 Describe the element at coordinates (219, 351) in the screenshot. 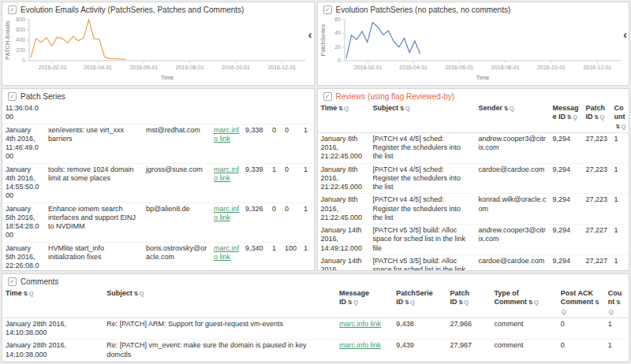

I see `cell-subject: Re: [PATCH] vm_event: make sure the doma…` at that location.